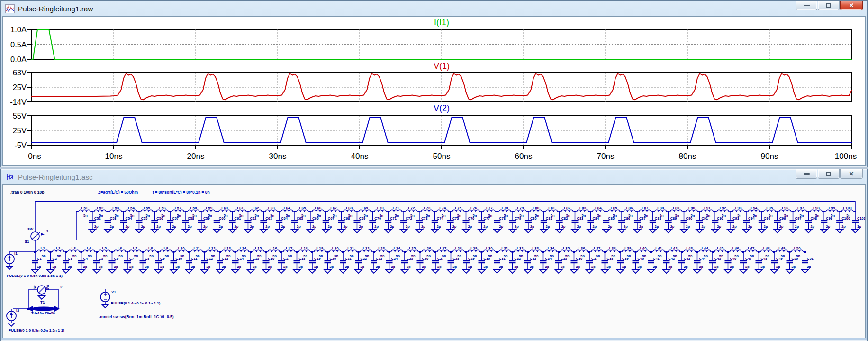  What do you see at coordinates (441, 259) in the screenshot?
I see `capacitor-name: C27` at bounding box center [441, 259].